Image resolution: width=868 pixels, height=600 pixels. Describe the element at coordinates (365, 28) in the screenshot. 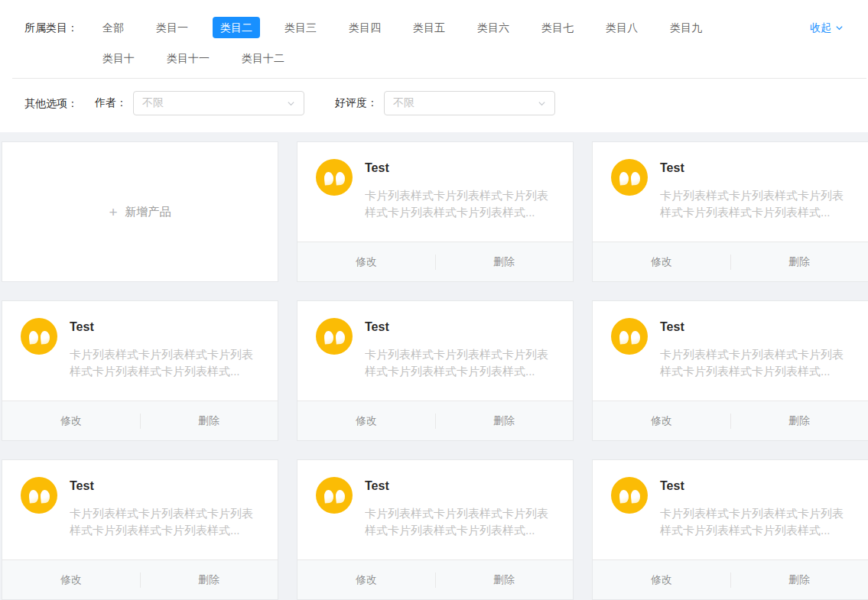

I see `category-tag: 类目四` at that location.